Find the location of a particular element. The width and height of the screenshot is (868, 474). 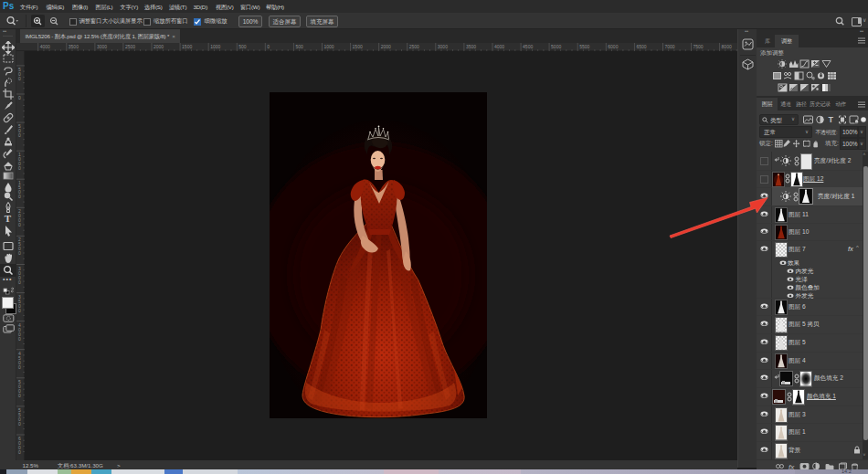

svg-text: 4500 is located at coordinates (528, 47).